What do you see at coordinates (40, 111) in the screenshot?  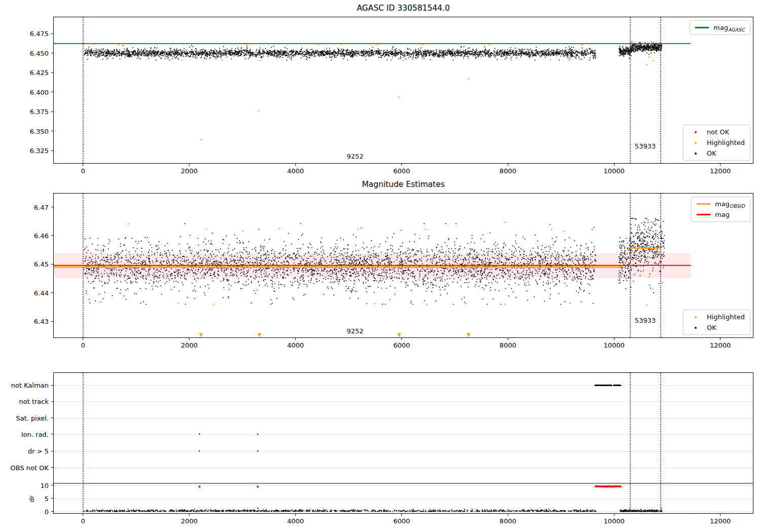 I see `y-tick-label: 6.375` at bounding box center [40, 111].